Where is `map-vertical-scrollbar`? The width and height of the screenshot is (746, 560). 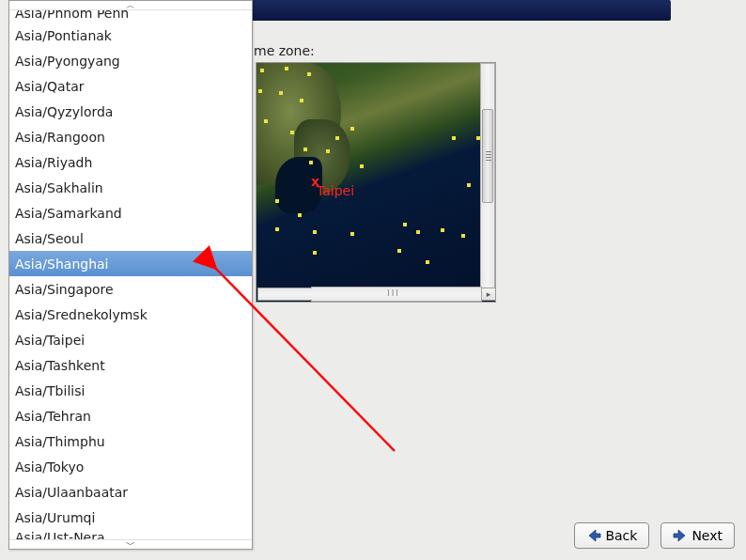
map-vertical-scrollbar is located at coordinates (488, 176).